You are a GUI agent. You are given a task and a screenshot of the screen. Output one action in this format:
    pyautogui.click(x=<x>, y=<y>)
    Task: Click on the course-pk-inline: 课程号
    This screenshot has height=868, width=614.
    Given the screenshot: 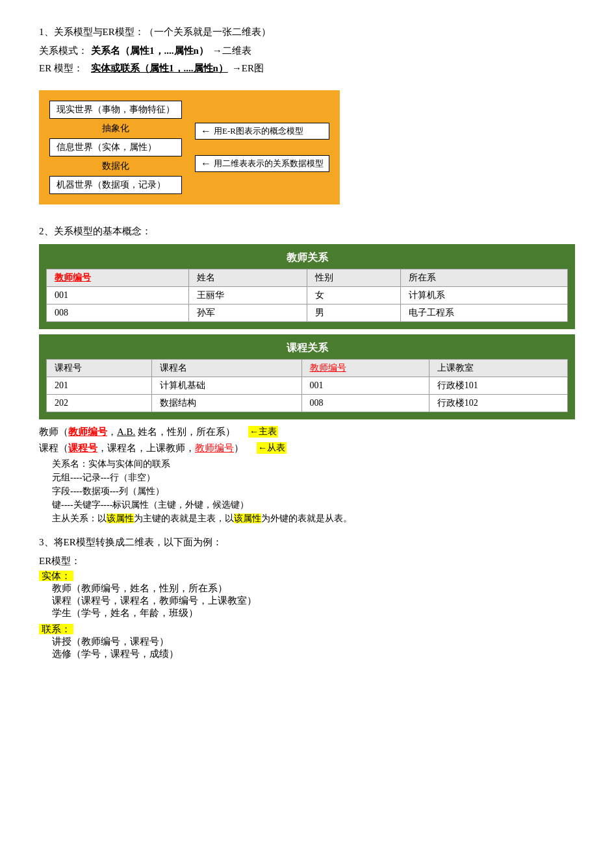 What is the action you would take?
    pyautogui.click(x=83, y=448)
    